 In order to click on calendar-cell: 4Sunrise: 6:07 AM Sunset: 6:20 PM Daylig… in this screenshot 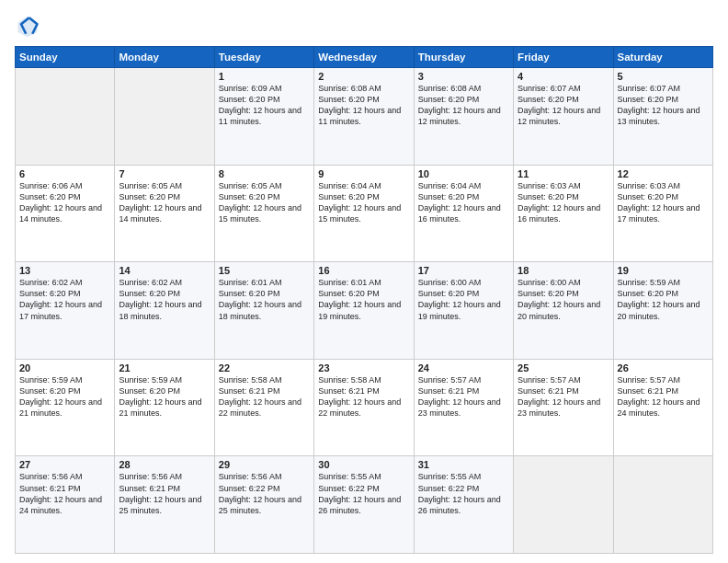, I will do `click(563, 117)`.